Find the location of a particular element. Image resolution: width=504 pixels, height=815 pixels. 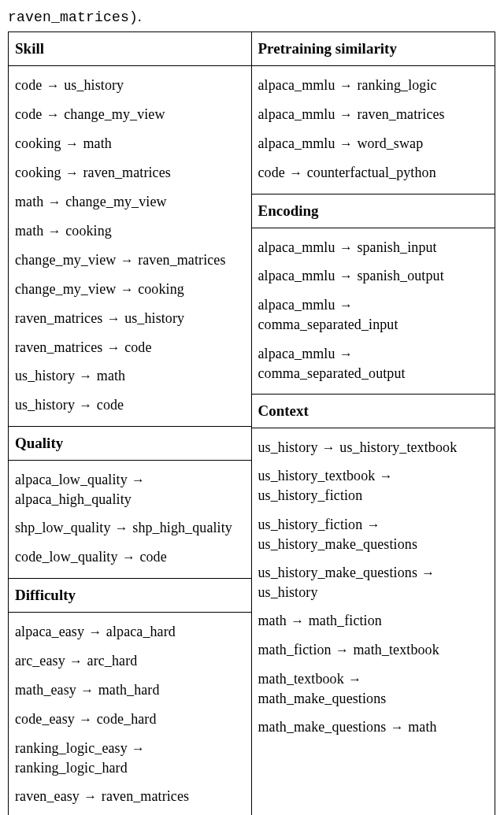

shift-from: raven_matrices is located at coordinates (58, 318).